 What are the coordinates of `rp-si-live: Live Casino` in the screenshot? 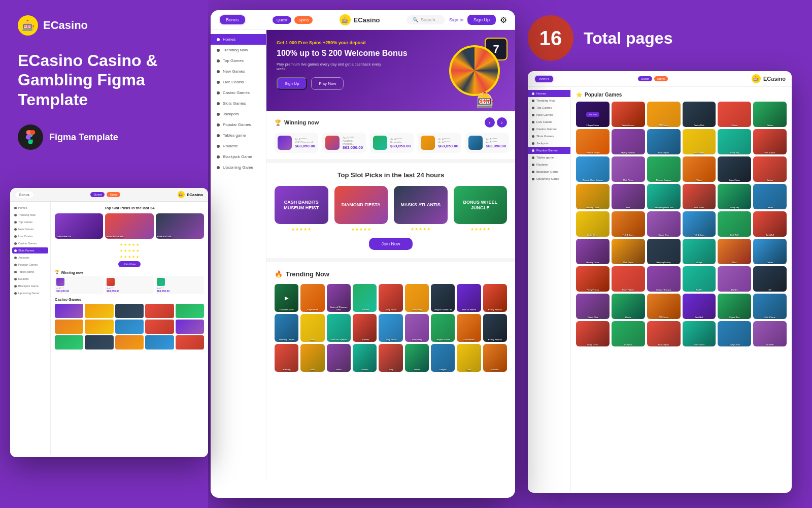 It's located at (549, 122).